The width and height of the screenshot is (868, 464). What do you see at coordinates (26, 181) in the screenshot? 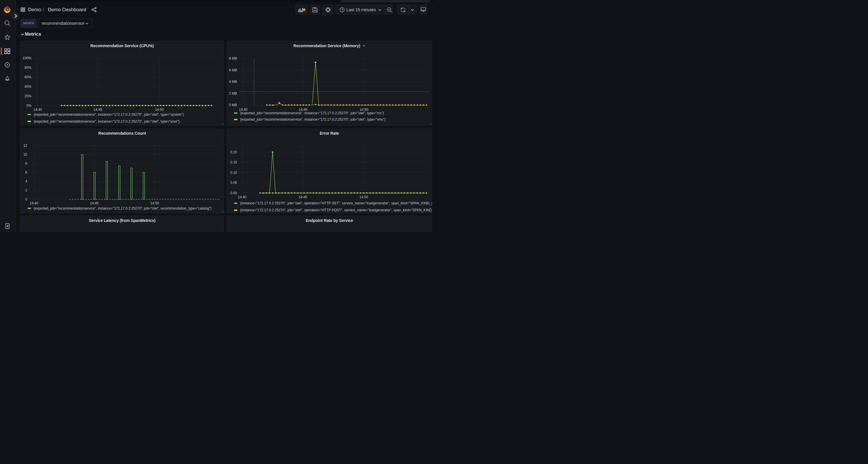
I see `svg-text: 4` at bounding box center [26, 181].